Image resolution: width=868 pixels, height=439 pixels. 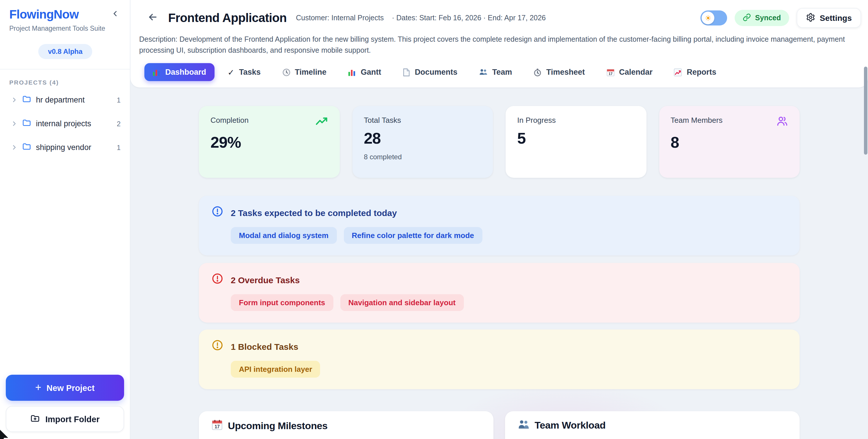 What do you see at coordinates (652, 425) in the screenshot?
I see `team-workload-panel: Team Workload Alexis Morris 1/5 complete…` at bounding box center [652, 425].